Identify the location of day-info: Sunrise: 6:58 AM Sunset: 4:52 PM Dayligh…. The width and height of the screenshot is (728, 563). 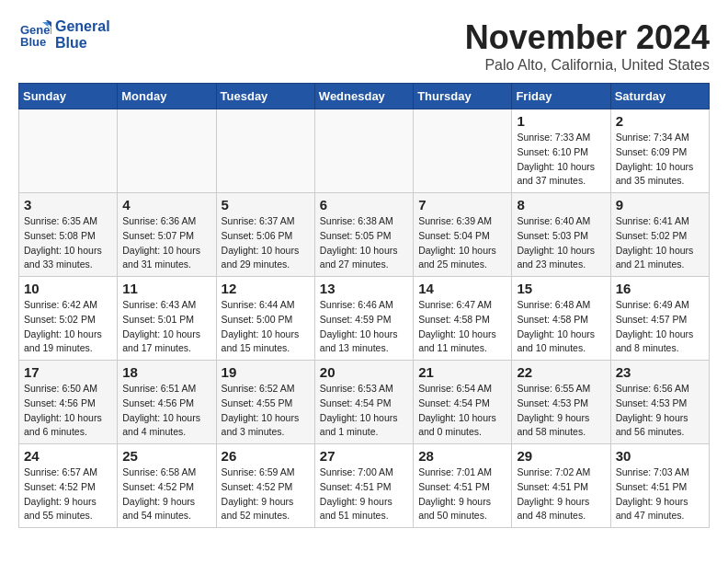
(166, 495).